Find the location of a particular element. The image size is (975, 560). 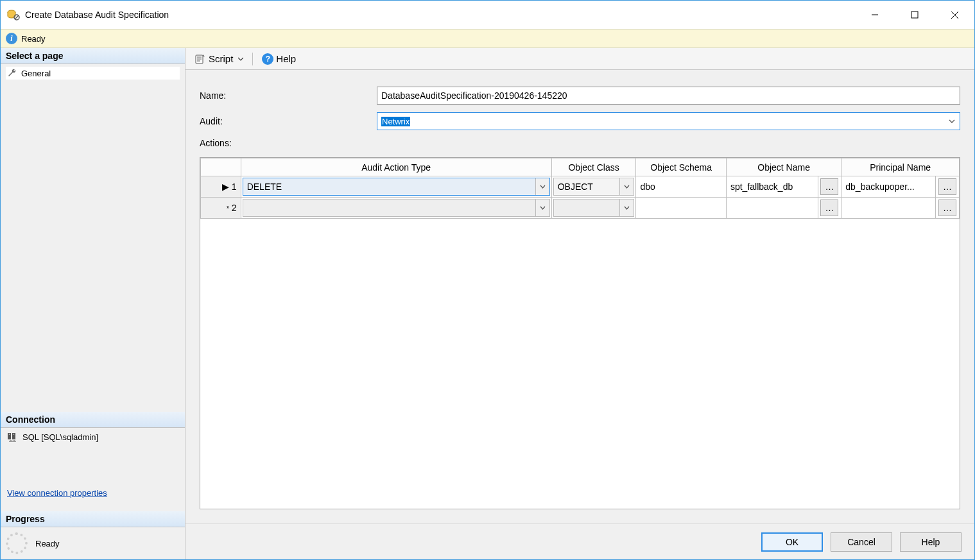

script-icon is located at coordinates (200, 59).